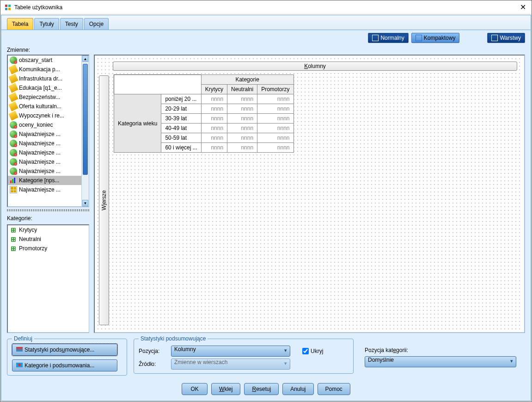 The height and width of the screenshot is (402, 532). Describe the element at coordinates (181, 118) in the screenshot. I see `row-category-header: 30-39 lat` at that location.